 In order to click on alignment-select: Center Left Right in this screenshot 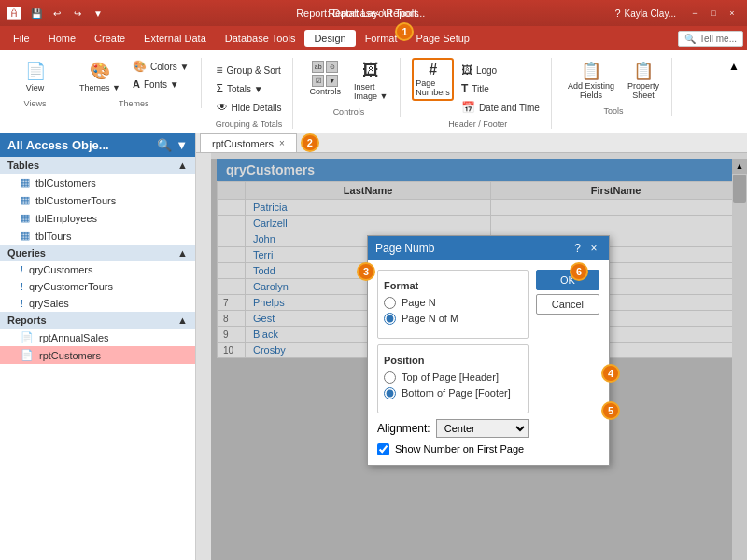, I will do `click(482, 428)`.